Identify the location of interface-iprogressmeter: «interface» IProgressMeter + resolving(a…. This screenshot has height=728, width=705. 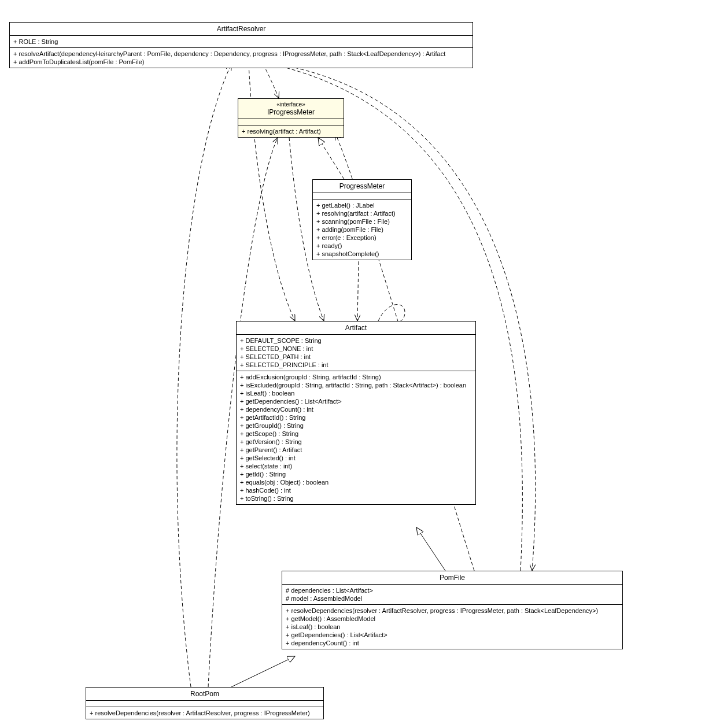
(291, 118).